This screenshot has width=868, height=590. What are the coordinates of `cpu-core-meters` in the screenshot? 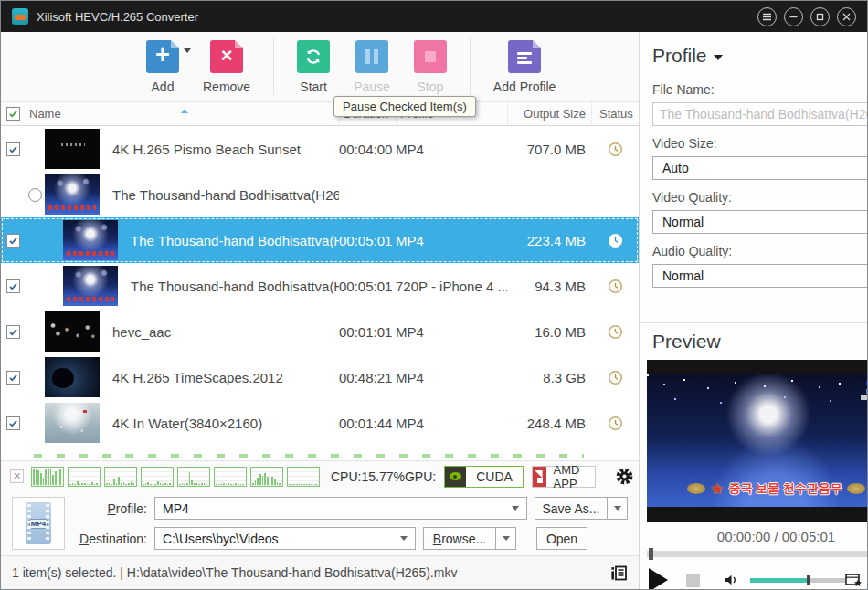 It's located at (175, 477).